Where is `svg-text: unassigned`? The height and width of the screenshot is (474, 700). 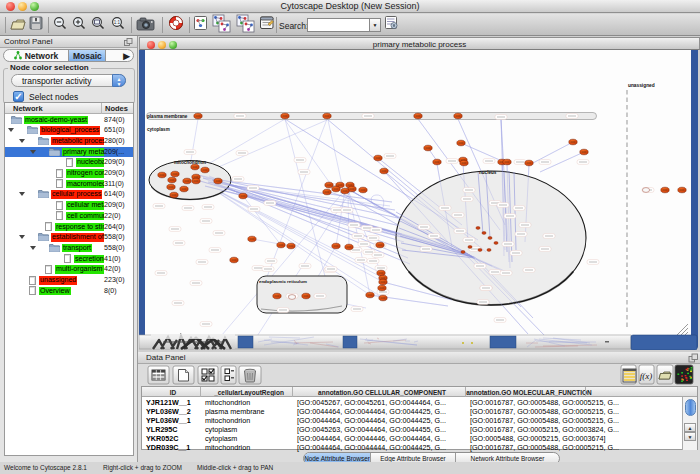 svg-text: unassigned is located at coordinates (642, 86).